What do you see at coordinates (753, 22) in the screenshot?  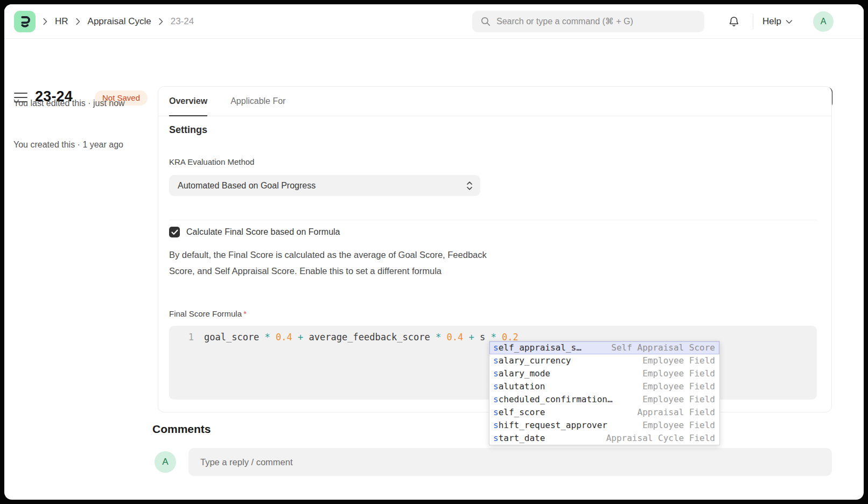 I see `topbar-divider` at bounding box center [753, 22].